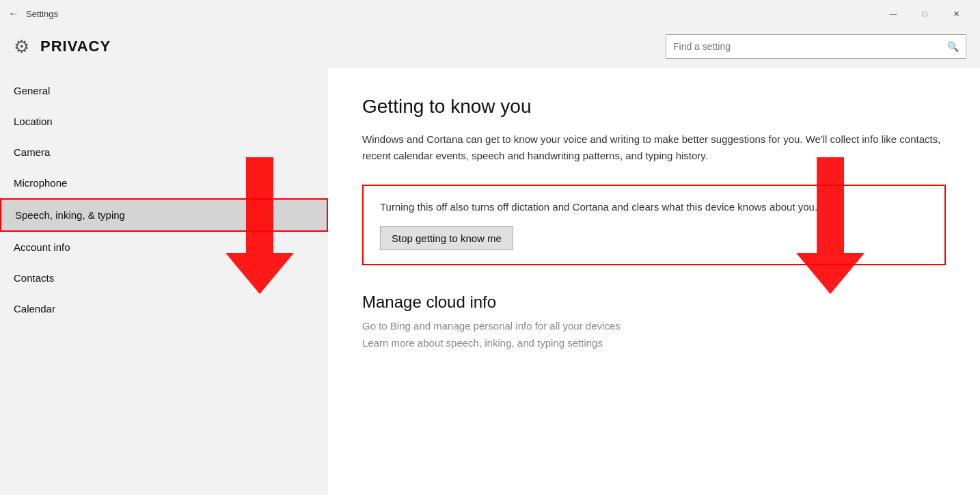 This screenshot has width=980, height=495. What do you see at coordinates (164, 183) in the screenshot?
I see `sidebar-item-microphone: Microphone` at bounding box center [164, 183].